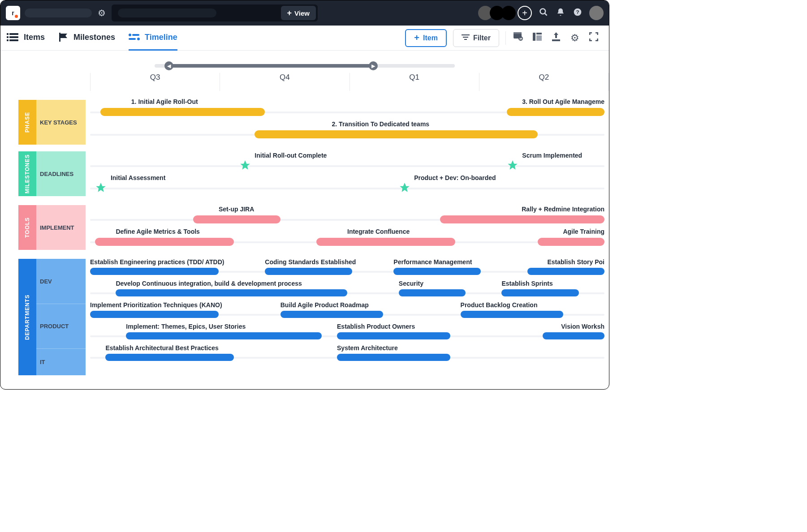 The image size is (807, 532). I want to click on time-header: Q2, so click(544, 82).